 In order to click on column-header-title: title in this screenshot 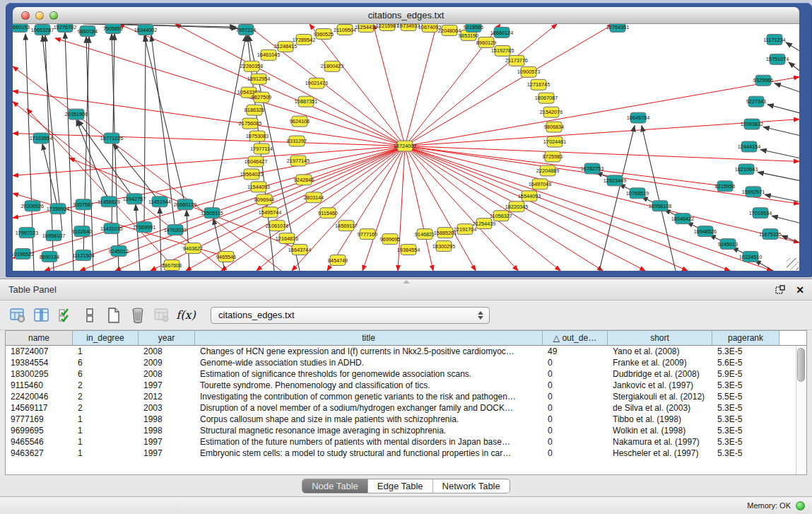, I will do `click(369, 338)`.